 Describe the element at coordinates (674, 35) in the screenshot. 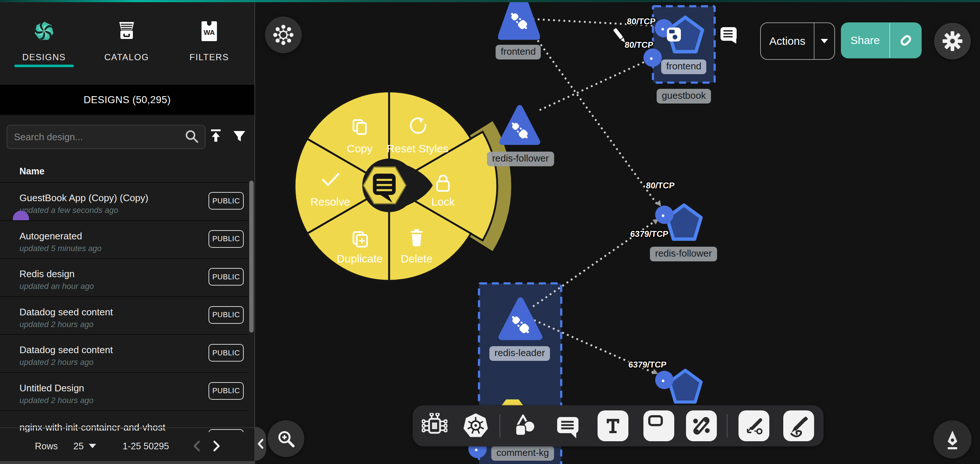

I see `save-state-icon` at that location.